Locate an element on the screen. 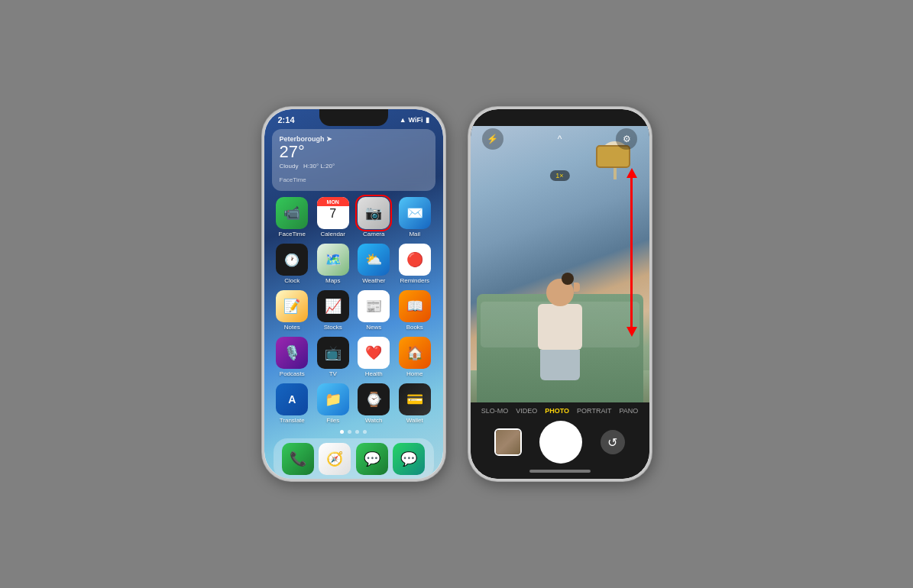  files-icon: 📁 is located at coordinates (333, 399).